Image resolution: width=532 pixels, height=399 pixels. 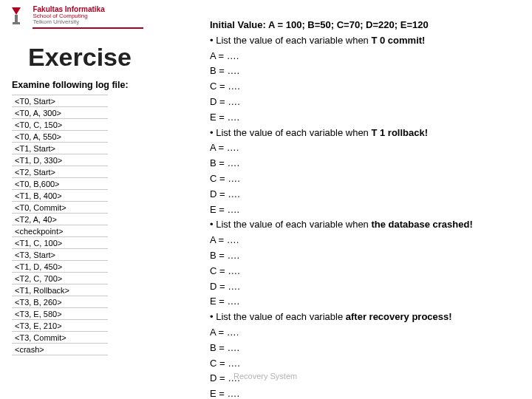 I want to click on log-cell: <T3, B, 260>, so click(x=60, y=302).